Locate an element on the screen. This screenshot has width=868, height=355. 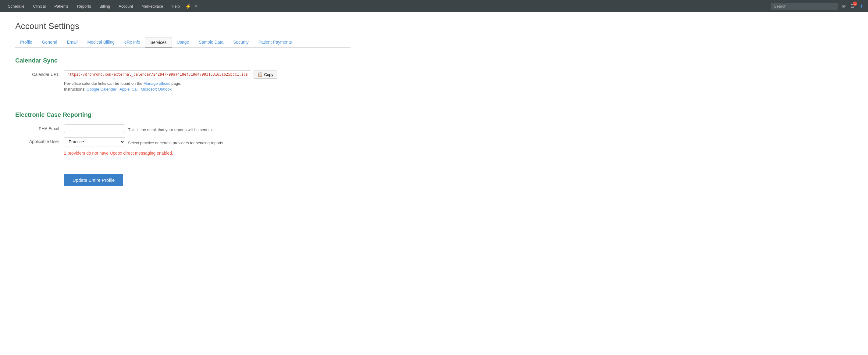
nav-icons: ✉ ☰ 1 + is located at coordinates (817, 6).